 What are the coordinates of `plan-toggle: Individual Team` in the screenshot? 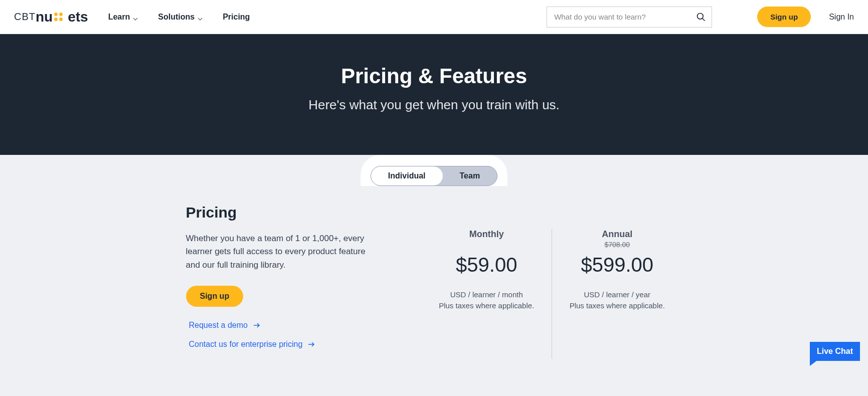 It's located at (434, 176).